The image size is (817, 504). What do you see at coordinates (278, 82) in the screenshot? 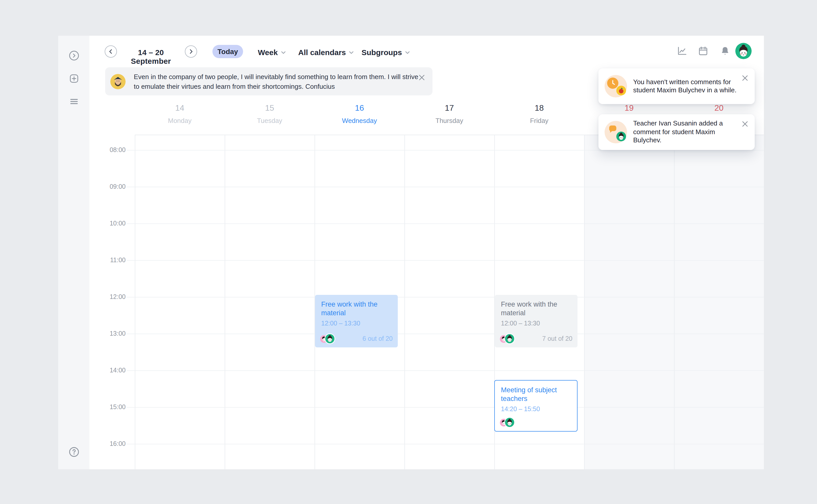
I see `quote-text: Even in the company of two people, I wil…` at bounding box center [278, 82].